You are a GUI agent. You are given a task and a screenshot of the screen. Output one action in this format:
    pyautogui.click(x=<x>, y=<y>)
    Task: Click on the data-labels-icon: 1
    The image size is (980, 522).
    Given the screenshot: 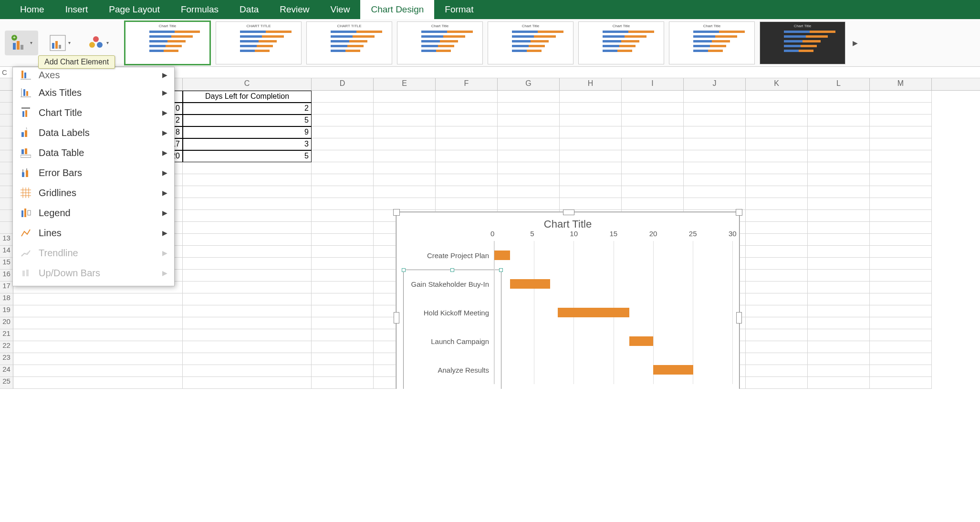 What is the action you would take?
    pyautogui.click(x=26, y=133)
    